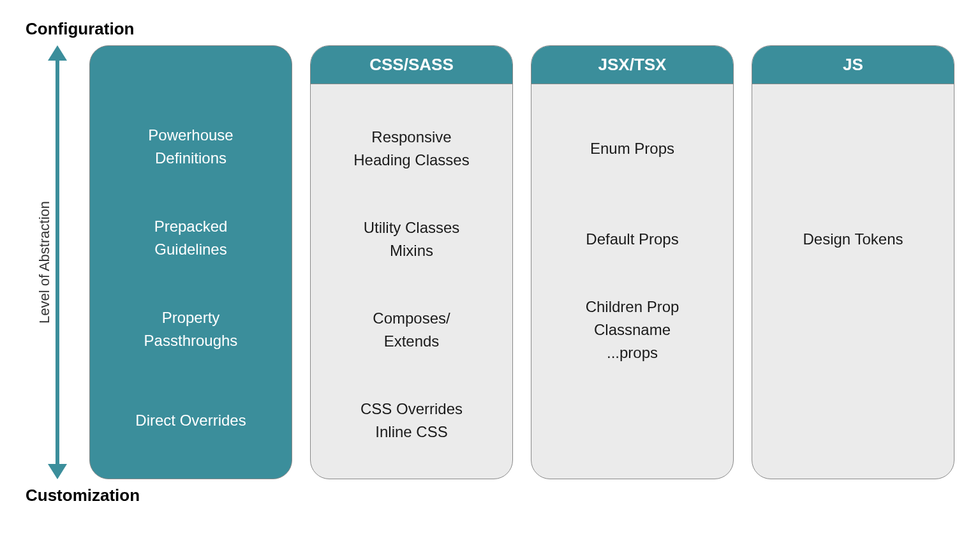 Image resolution: width=980 pixels, height=552 pixels. I want to click on cell-text: Extends, so click(412, 341).